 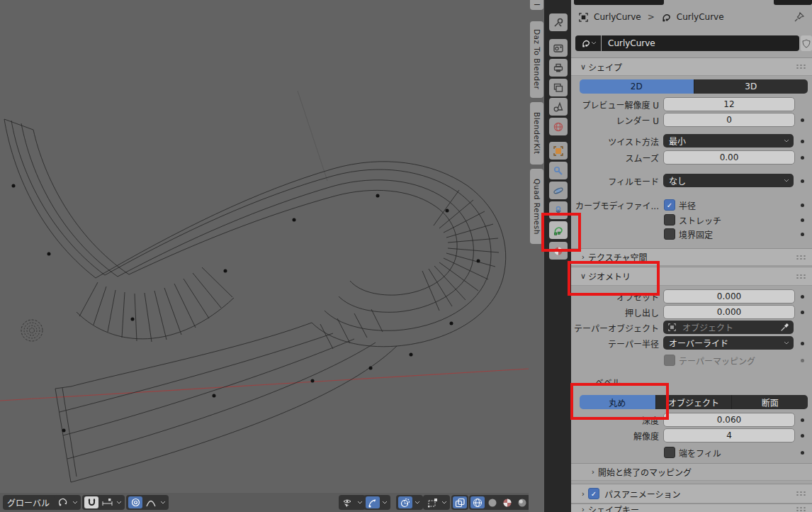 What do you see at coordinates (615, 105) in the screenshot?
I see `field-label: プレビュー解像度 U` at bounding box center [615, 105].